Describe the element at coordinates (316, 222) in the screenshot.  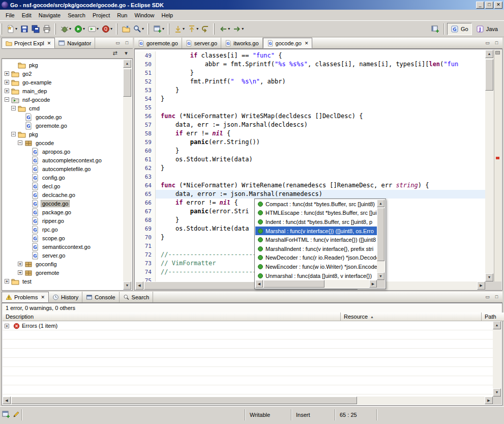
I see `completion-item: Indent : func(dst *bytes.Buffer, src []u…` at that location.